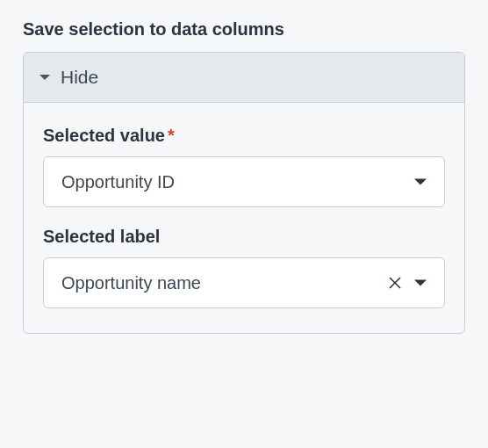 The image size is (488, 448). What do you see at coordinates (244, 283) in the screenshot?
I see `selected-label-dropdown: Opportunity name` at bounding box center [244, 283].